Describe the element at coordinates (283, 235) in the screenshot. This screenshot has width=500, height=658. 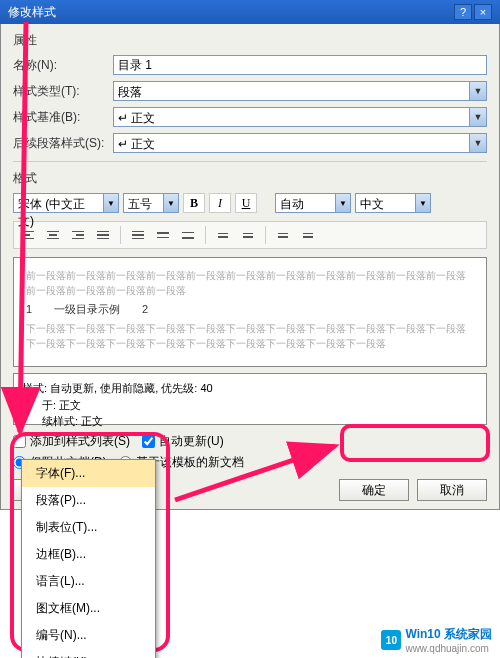
I see `indent-dec-button` at that location.